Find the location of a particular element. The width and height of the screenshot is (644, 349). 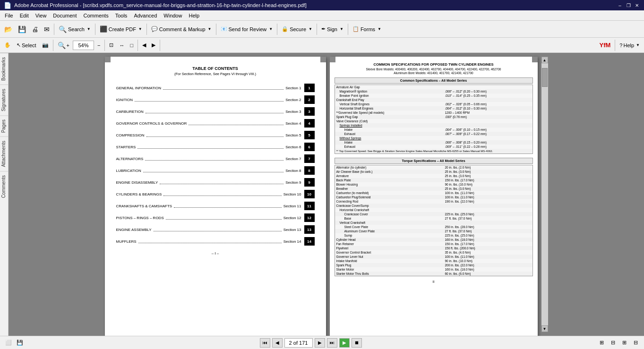

menu-advanced: Advanced is located at coordinates (146, 16).